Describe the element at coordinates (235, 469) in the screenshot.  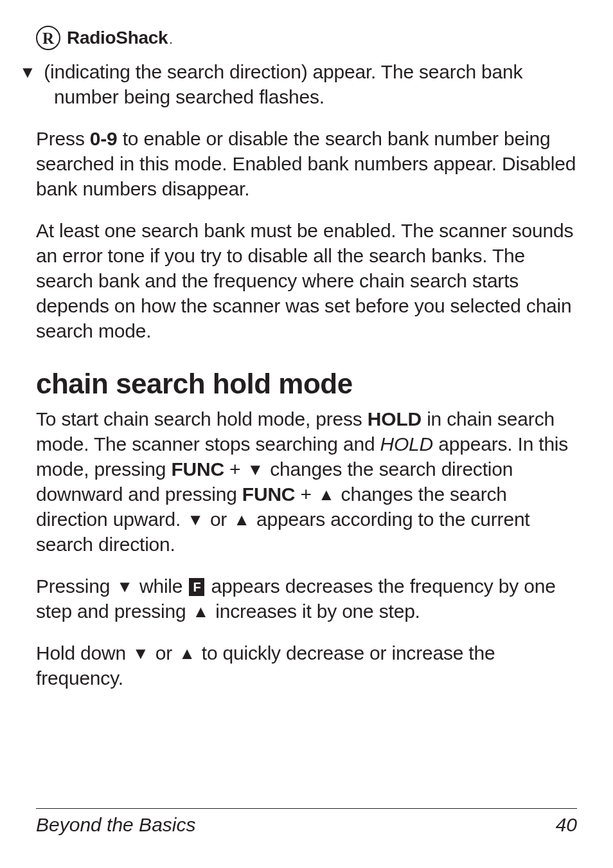
I see `p4-plus1: +` at that location.